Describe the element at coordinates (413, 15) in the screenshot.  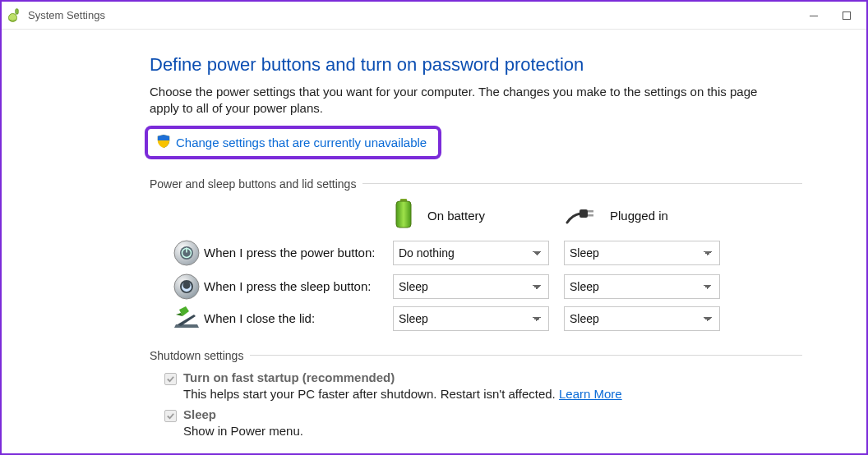
I see `window-title: System Settings` at that location.